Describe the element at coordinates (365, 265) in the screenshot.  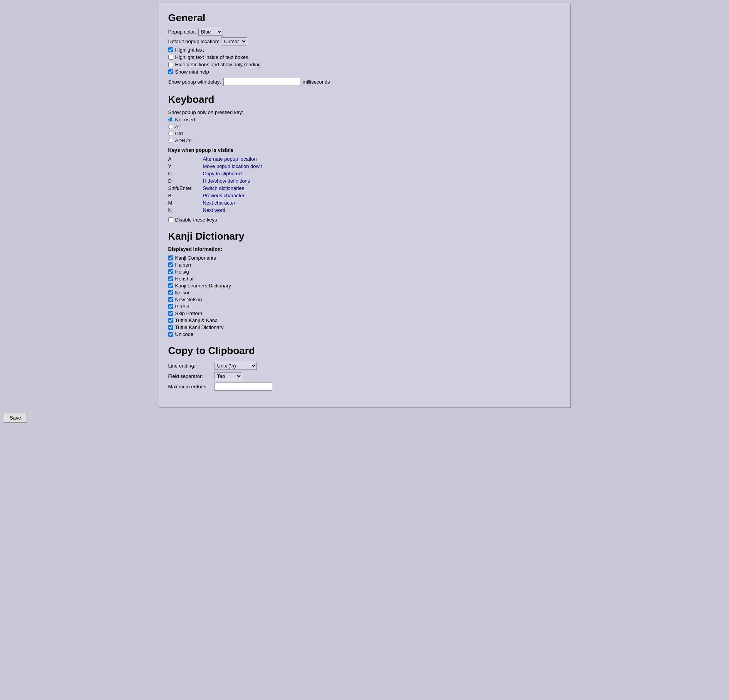
I see `kanji-checkbox-label: Halpern` at that location.